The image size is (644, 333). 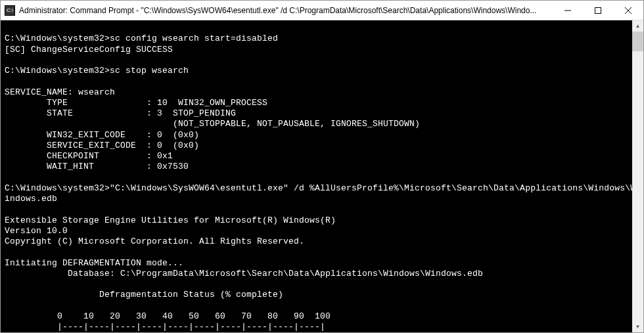 I want to click on scroll-track, so click(x=637, y=176).